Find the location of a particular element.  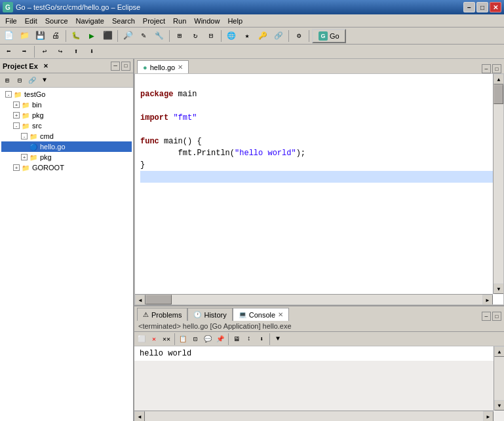

tb-debug: 🐛 is located at coordinates (76, 36).